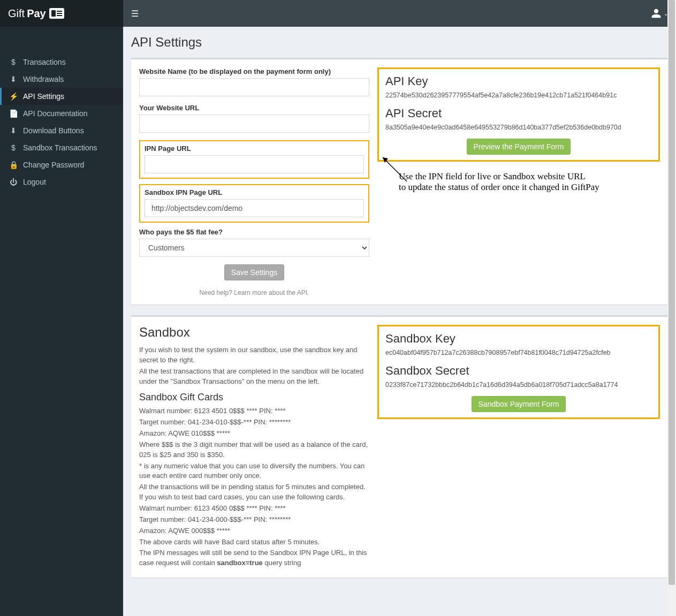 Image resolution: width=676 pixels, height=616 pixels. I want to click on sidebar-menu: $ Transactions ⬇ Withdrawals ⚡ API Setti…, so click(62, 122).